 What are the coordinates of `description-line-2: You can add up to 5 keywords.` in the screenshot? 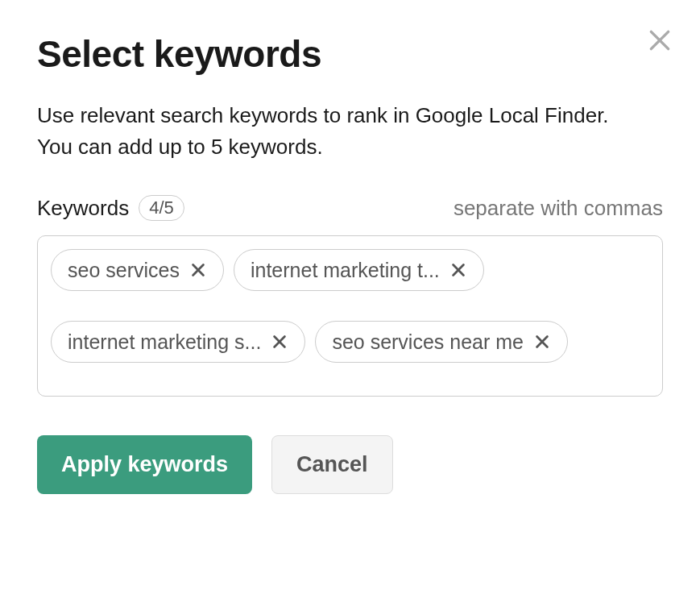 It's located at (180, 147).